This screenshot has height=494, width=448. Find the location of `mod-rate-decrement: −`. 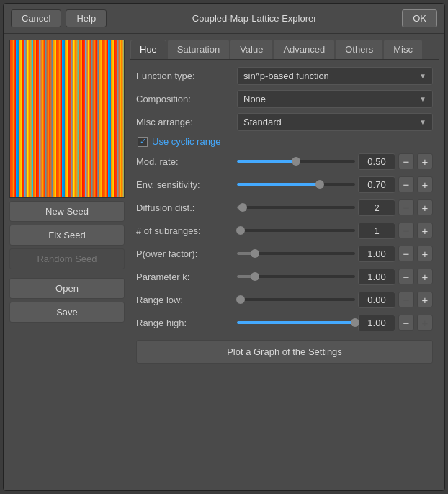

mod-rate-decrement: − is located at coordinates (406, 161).